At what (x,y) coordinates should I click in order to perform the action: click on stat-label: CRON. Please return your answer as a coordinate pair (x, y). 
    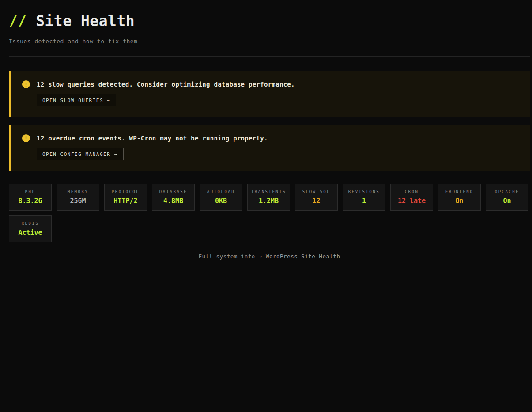
    Looking at the image, I should click on (412, 192).